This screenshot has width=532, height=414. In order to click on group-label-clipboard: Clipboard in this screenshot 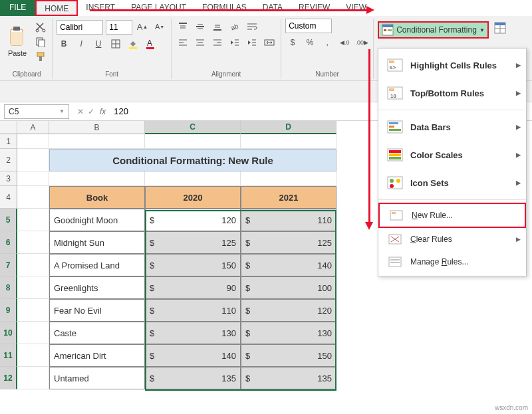, I will do `click(27, 73)`.